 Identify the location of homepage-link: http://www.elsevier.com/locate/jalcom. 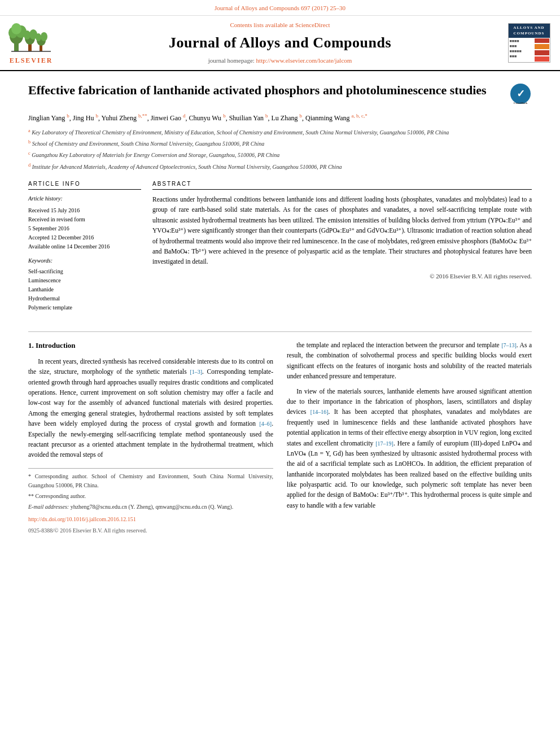
(304, 60).